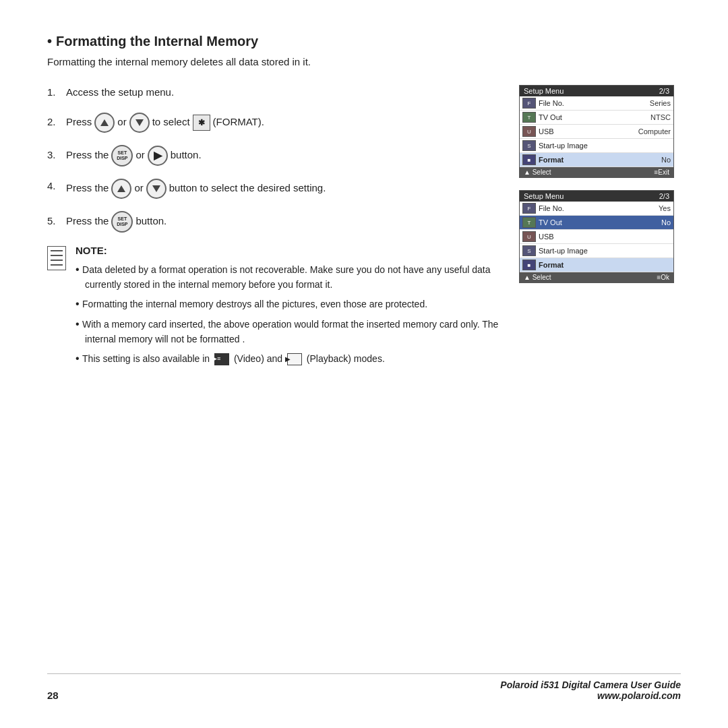  I want to click on menu-screenshot-1: Setup Menu 2/3 F File No. Series T TV Ou…, so click(597, 131).